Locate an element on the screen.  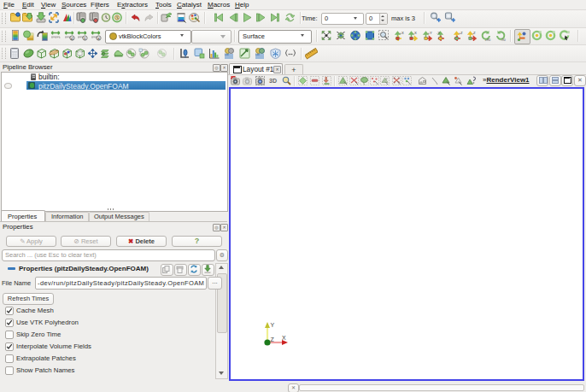
svg-text: +90 is located at coordinates (489, 39).